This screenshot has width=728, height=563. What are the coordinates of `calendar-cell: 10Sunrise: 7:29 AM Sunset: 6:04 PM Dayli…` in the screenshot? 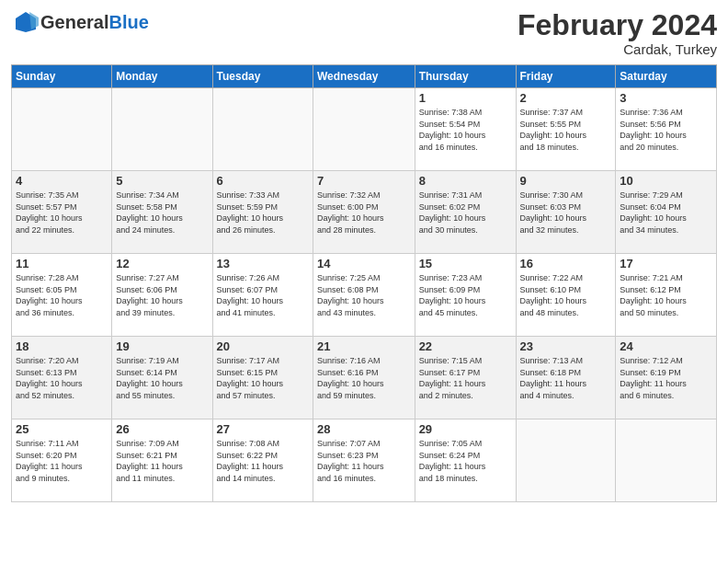 It's located at (666, 213).